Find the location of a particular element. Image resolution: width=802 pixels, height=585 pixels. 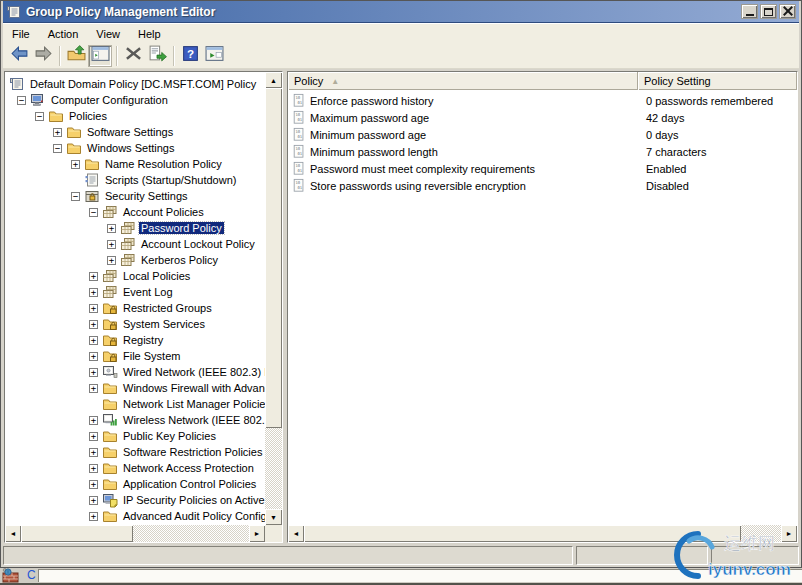

tree-item-label: Computer Configuration is located at coordinates (110, 100).